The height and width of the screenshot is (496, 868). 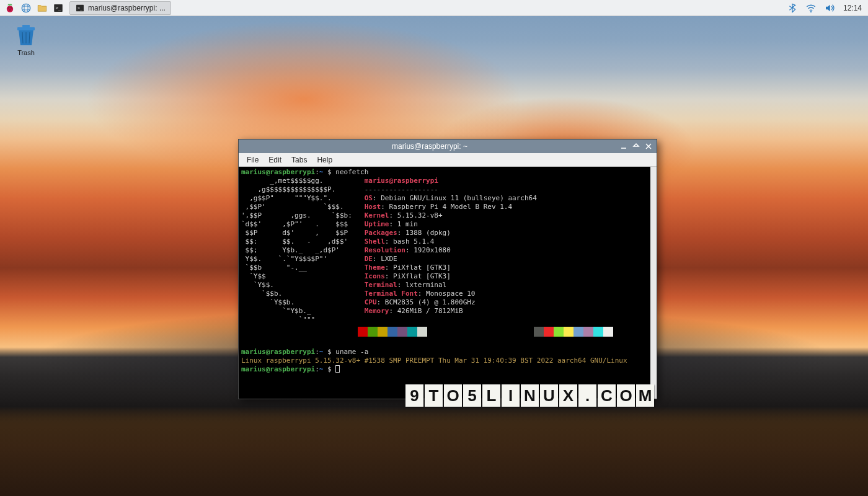 What do you see at coordinates (414, 396) in the screenshot?
I see `watermark-char: 9` at bounding box center [414, 396].